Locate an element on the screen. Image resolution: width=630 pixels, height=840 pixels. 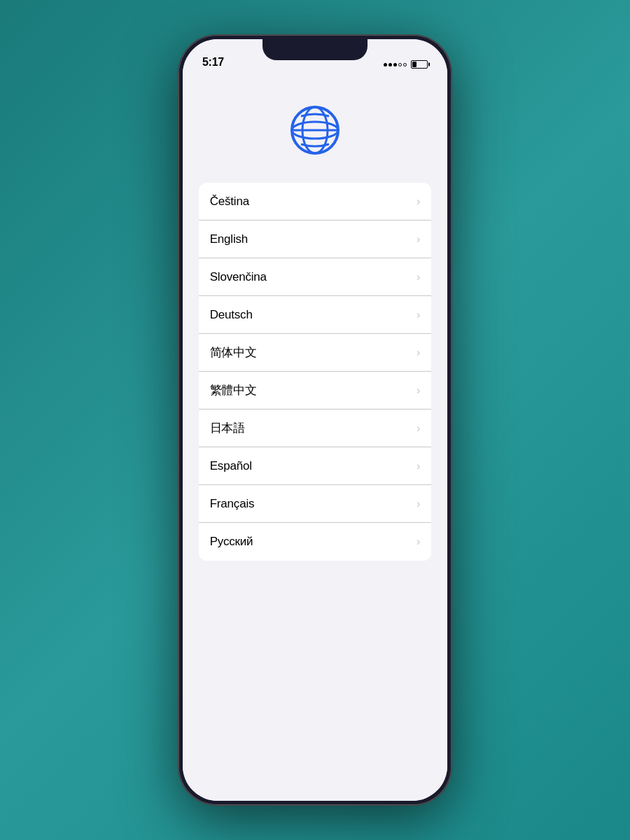
chevron-icon-slovencina: › is located at coordinates (419, 277).